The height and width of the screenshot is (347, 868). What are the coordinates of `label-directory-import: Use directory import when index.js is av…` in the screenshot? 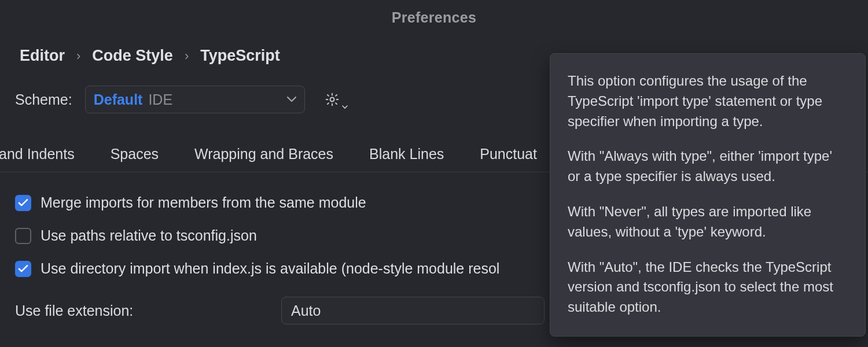 It's located at (270, 268).